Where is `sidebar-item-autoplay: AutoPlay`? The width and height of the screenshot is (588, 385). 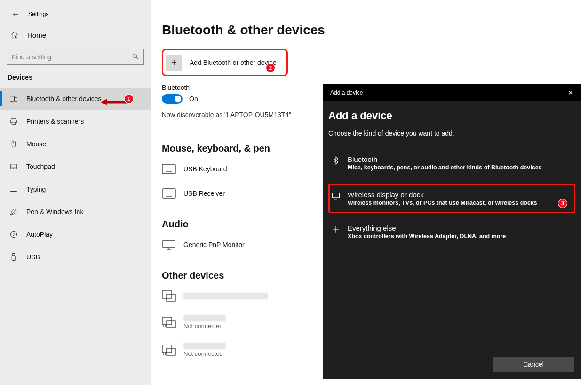 sidebar-item-autoplay: AutoPlay is located at coordinates (75, 234).